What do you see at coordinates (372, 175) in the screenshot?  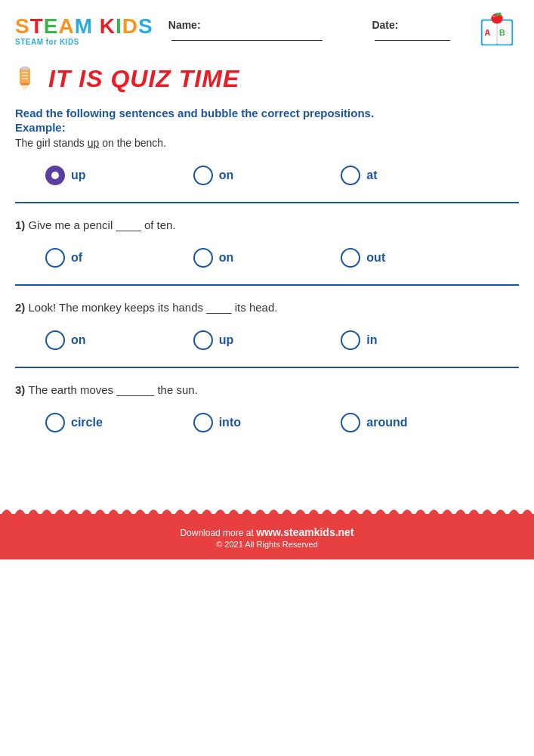 I see `option-label-at: at` at bounding box center [372, 175].